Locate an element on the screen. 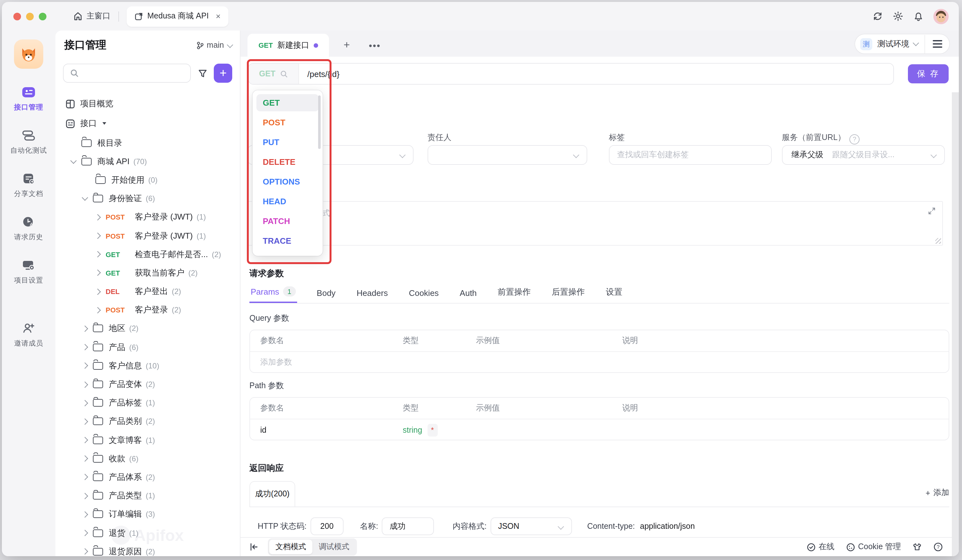 The width and height of the screenshot is (962, 560). resize-handle is located at coordinates (938, 240).